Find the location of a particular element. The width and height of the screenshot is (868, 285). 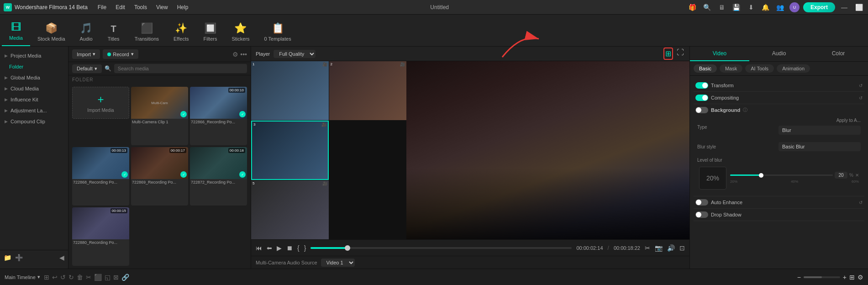

sidebar-item-cloud-media: ▶ Cloud Media is located at coordinates (34, 89).